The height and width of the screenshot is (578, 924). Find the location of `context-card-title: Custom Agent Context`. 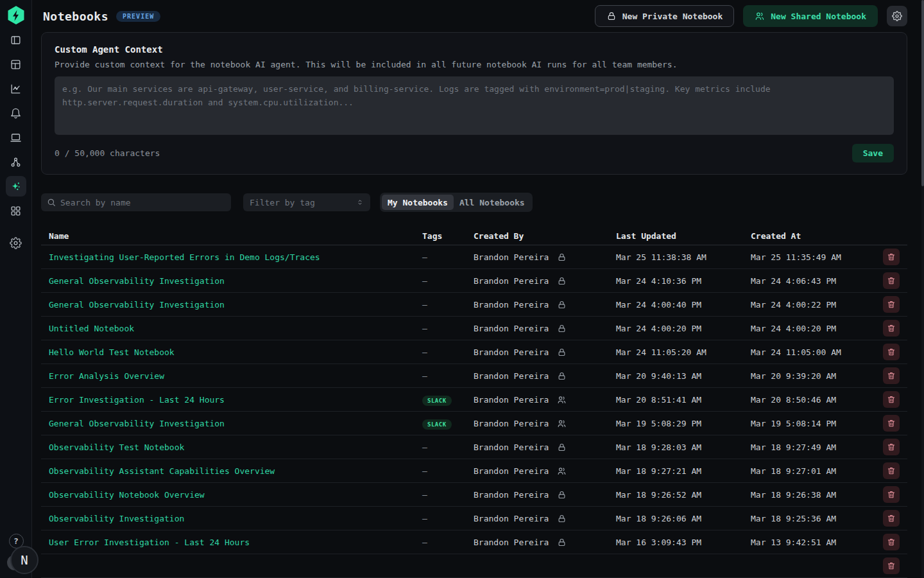

context-card-title: Custom Agent Context is located at coordinates (474, 49).